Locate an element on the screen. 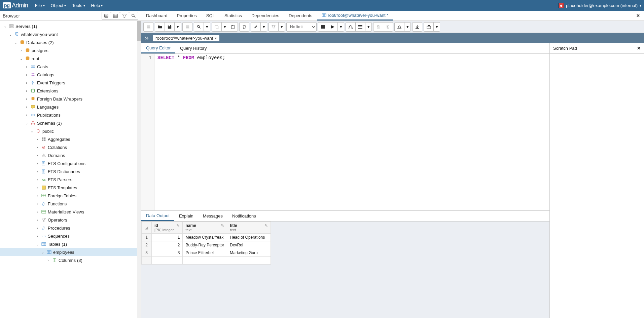 The height and width of the screenshot is (318, 644). tab-dashboard: Dashboard is located at coordinates (157, 15).